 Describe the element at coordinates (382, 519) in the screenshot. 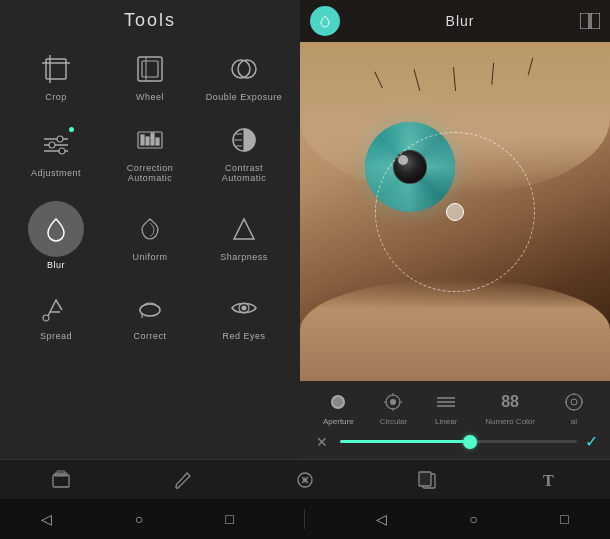

I see `back-button-right: ◁` at that location.